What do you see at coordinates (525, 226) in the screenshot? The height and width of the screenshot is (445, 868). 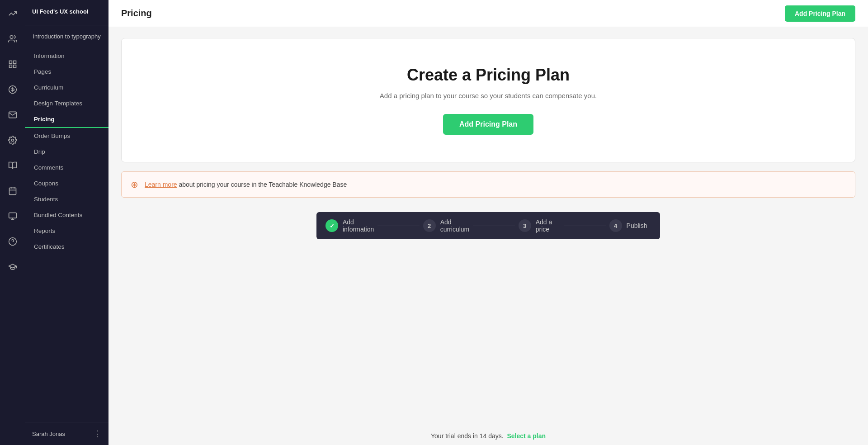 I see `step-number-add-price: 3` at bounding box center [525, 226].